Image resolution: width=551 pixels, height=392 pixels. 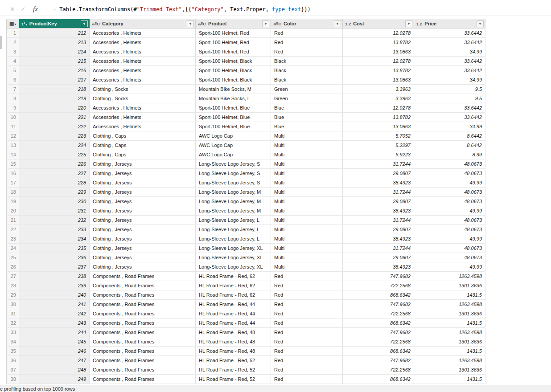 I want to click on row-number: 26, so click(x=13, y=267).